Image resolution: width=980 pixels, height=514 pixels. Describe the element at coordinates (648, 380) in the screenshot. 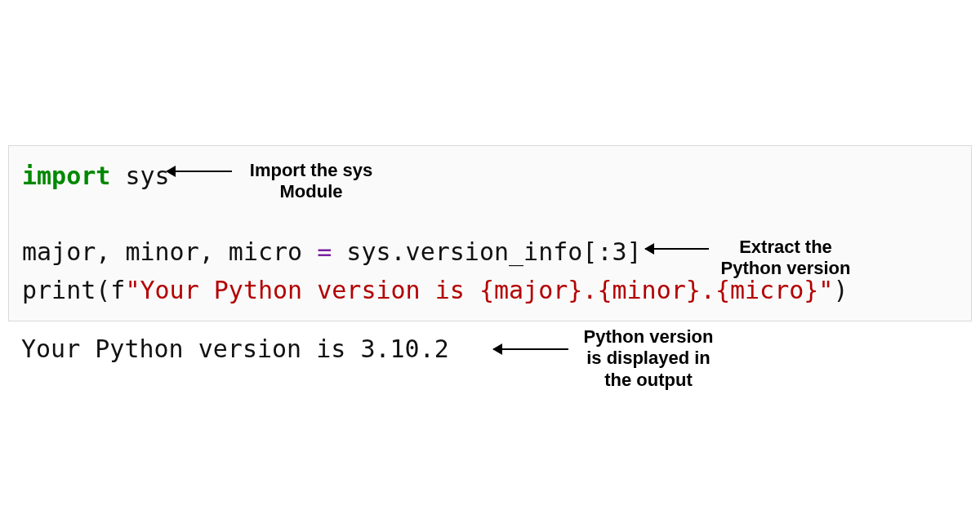

I see `annotation-line: the output` at that location.